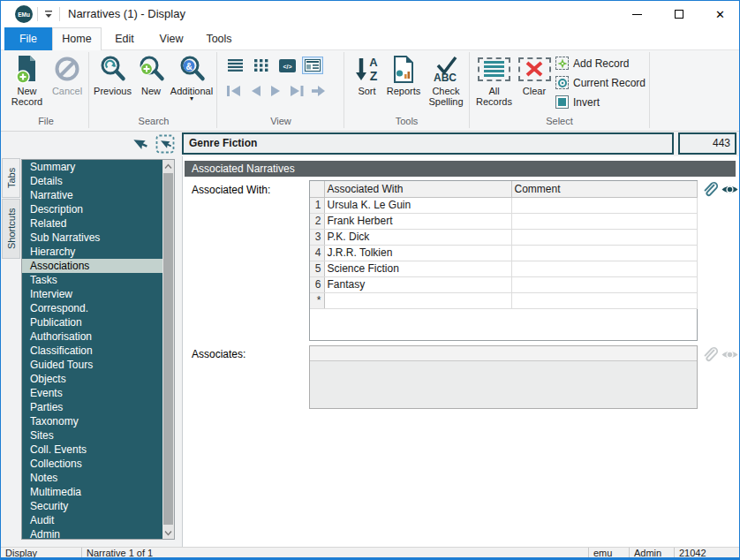 Image resolution: width=740 pixels, height=560 pixels. I want to click on ribbon: New Record Cancel File, so click(370, 91).